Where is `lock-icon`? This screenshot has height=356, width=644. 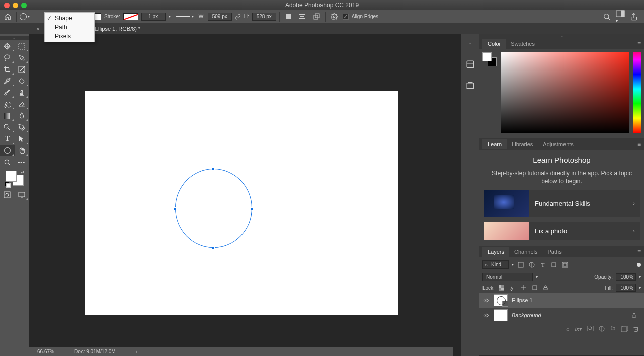 lock-icon is located at coordinates (636, 315).